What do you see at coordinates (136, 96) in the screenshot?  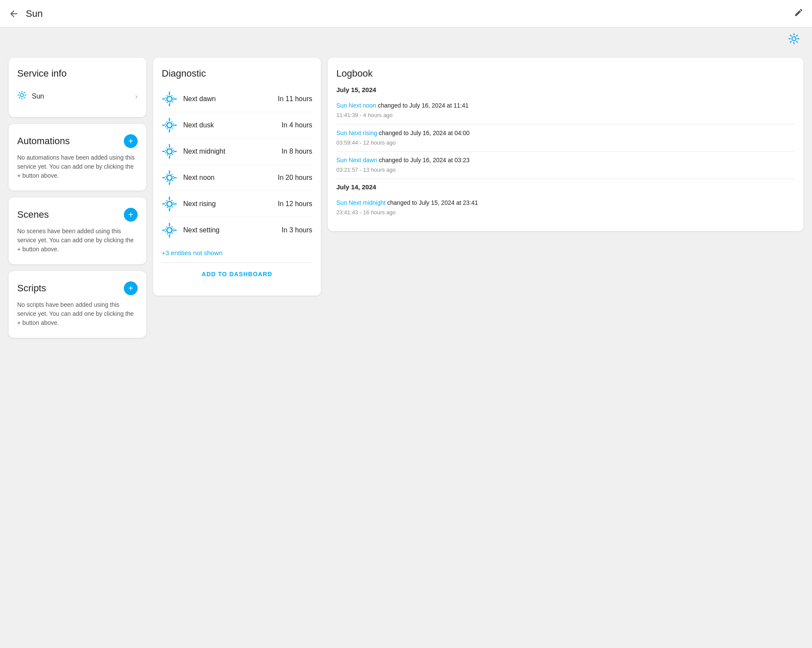 I see `chevron-right-icon: ›` at bounding box center [136, 96].